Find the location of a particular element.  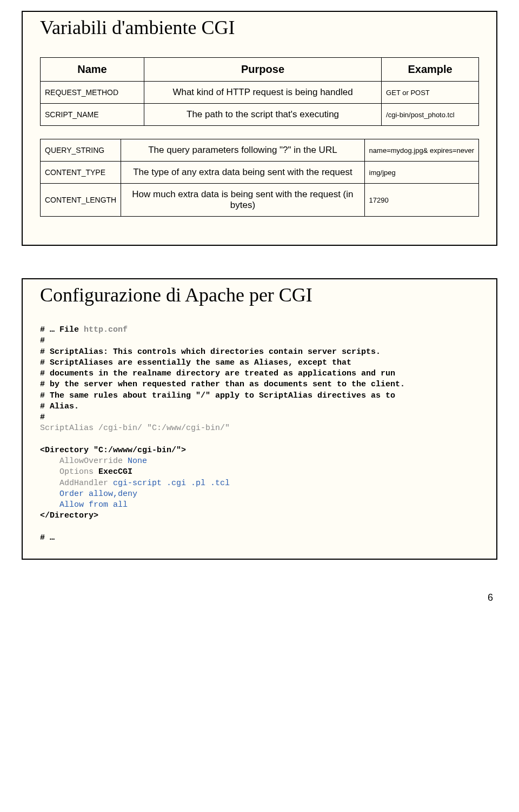

code-line: <Directory "C:/wwww/cgi-bin/"> is located at coordinates (113, 451).